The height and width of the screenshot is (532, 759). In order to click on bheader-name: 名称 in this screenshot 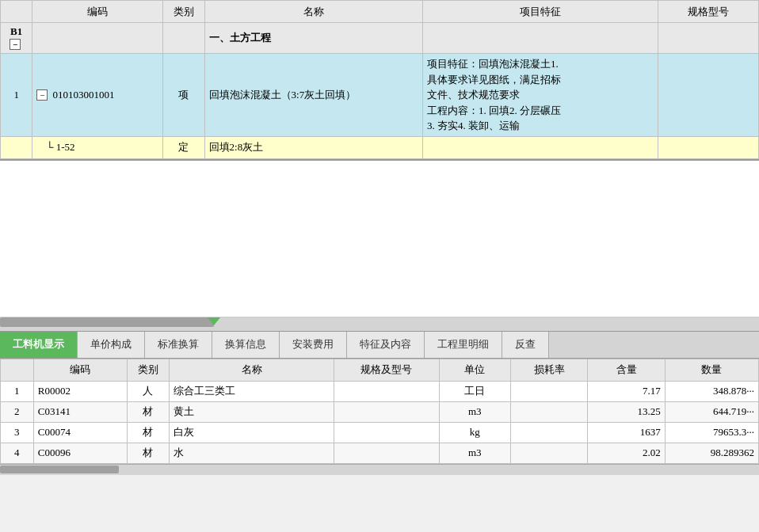, I will do `click(252, 370)`.